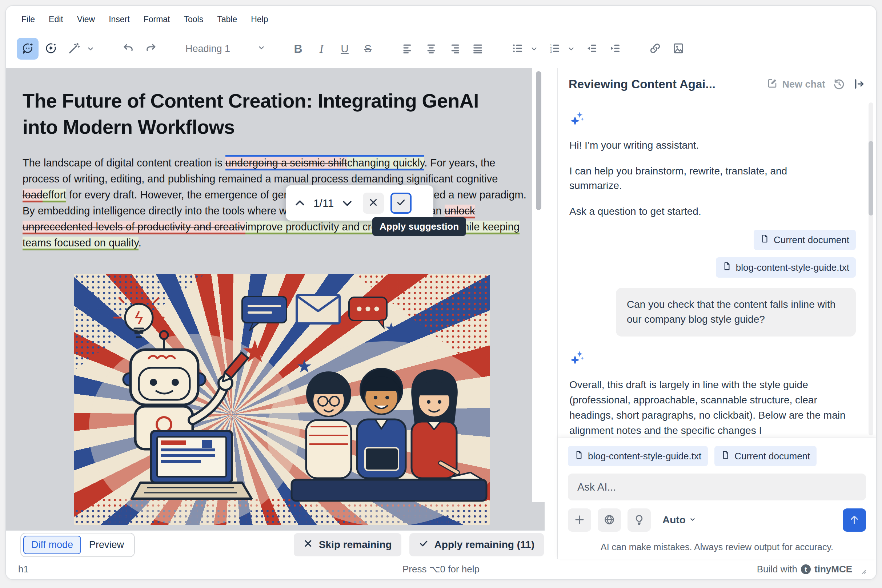  I want to click on align-center-button, so click(431, 49).